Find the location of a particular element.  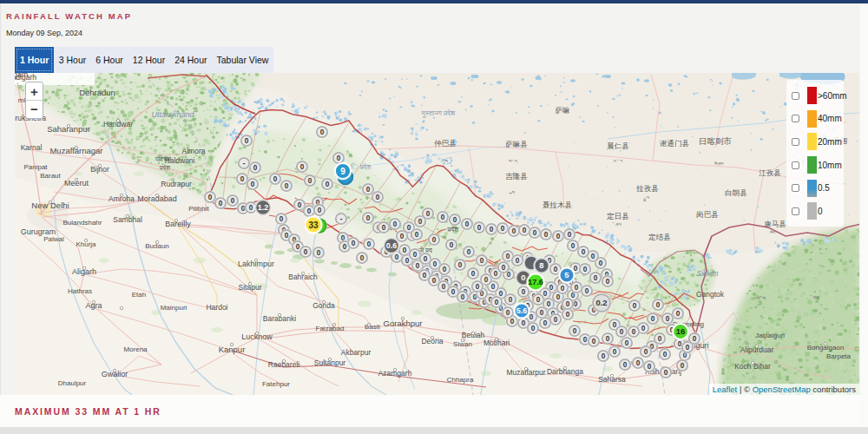

svg-text: 0.2 is located at coordinates (601, 302).